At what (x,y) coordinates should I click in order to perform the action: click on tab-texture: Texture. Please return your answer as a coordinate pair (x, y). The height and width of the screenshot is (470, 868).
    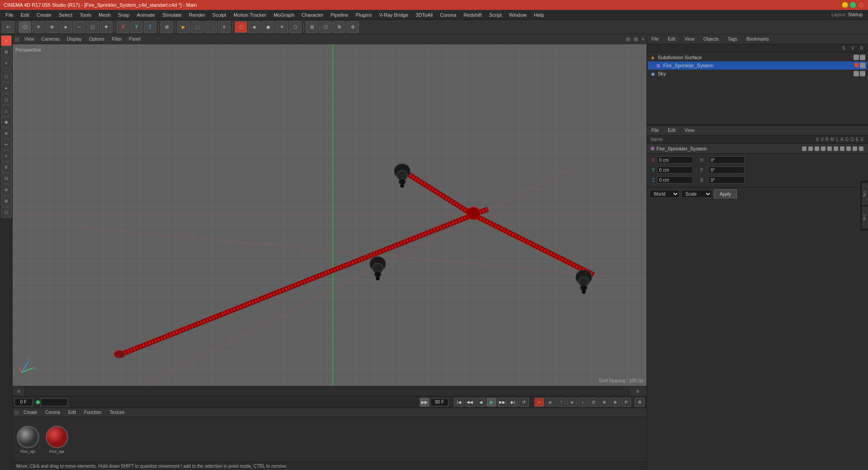
    Looking at the image, I should click on (117, 412).